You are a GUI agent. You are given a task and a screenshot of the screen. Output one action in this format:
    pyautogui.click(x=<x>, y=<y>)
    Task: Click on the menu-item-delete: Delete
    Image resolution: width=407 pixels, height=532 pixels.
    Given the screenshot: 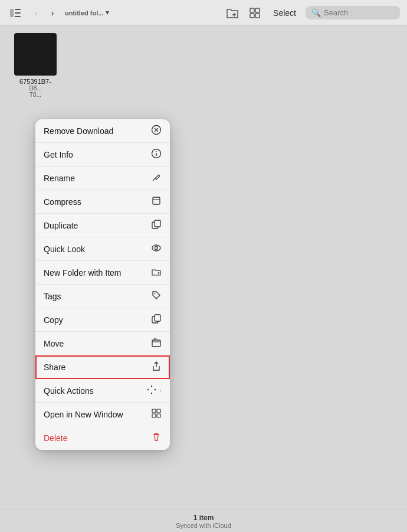 What is the action you would take?
    pyautogui.click(x=103, y=438)
    